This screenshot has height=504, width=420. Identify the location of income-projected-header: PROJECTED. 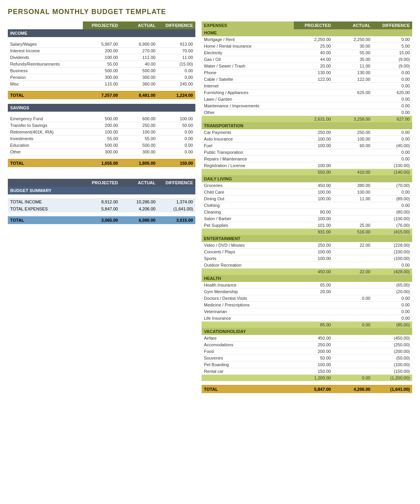
(102, 25).